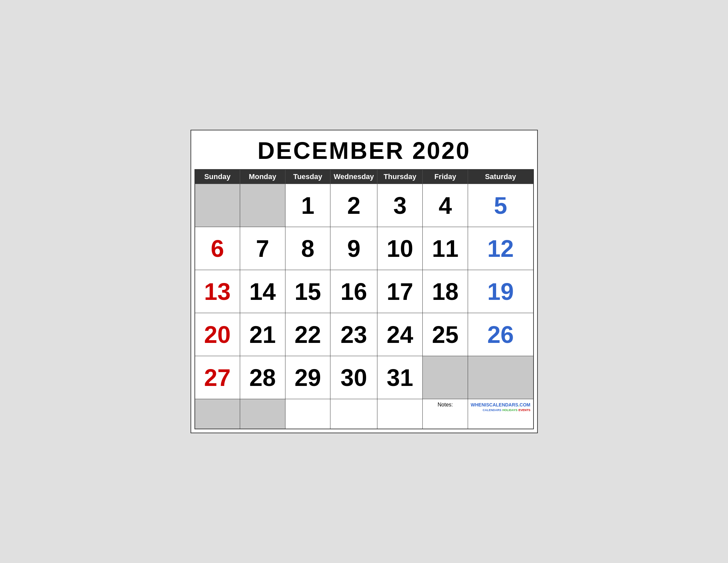 The width and height of the screenshot is (728, 563). Describe the element at coordinates (501, 414) in the screenshot. I see `website-badge: WHENISCALENDARS.COMCALENDARSHOLIDAYSEVEN…` at that location.